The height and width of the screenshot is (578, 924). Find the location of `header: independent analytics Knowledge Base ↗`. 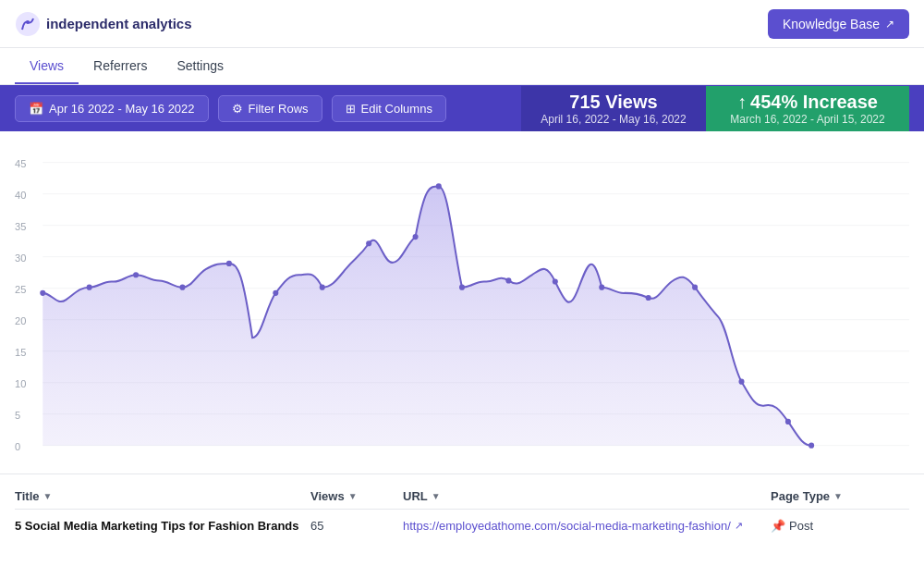

header: independent analytics Knowledge Base ↗ is located at coordinates (462, 24).